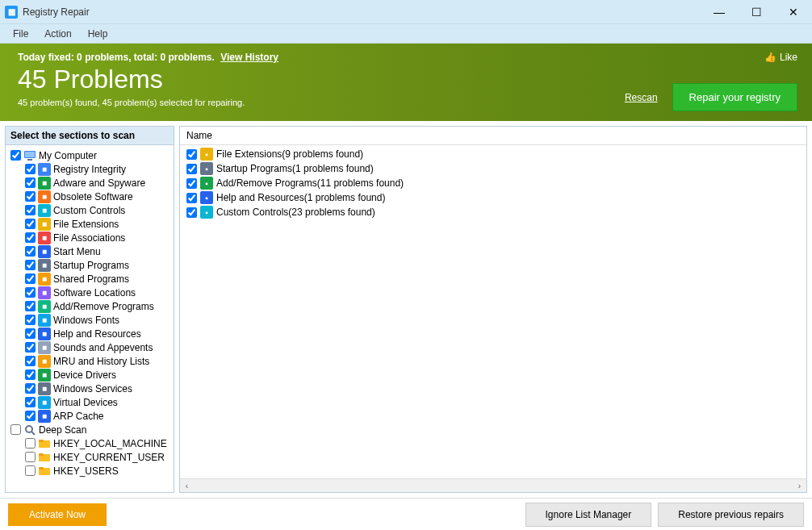 This screenshot has height=530, width=812. I want to click on tree-item: ■Windows Services, so click(90, 389).